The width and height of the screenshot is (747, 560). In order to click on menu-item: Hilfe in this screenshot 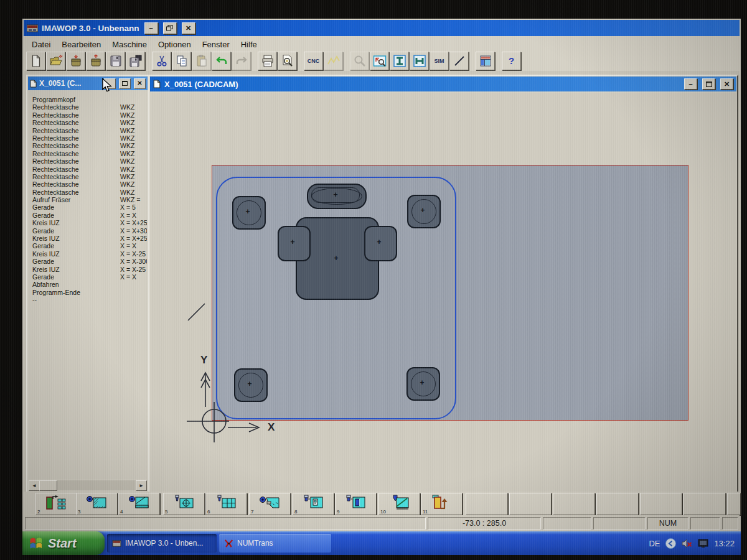, I will do `click(249, 45)`.